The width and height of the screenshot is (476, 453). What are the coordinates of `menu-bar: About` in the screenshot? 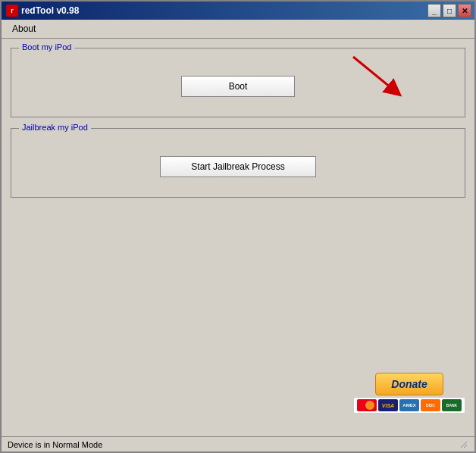 It's located at (238, 29).